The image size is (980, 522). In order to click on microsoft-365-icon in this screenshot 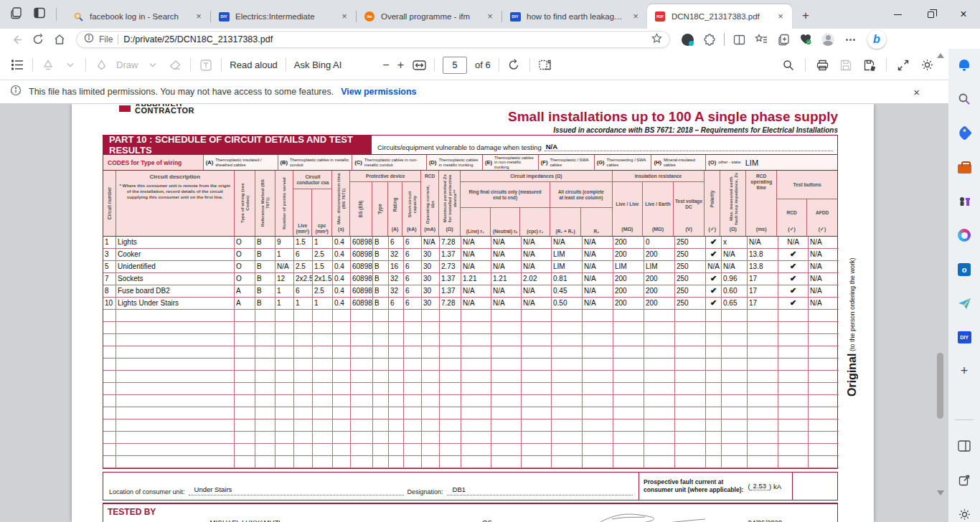, I will do `click(964, 235)`.